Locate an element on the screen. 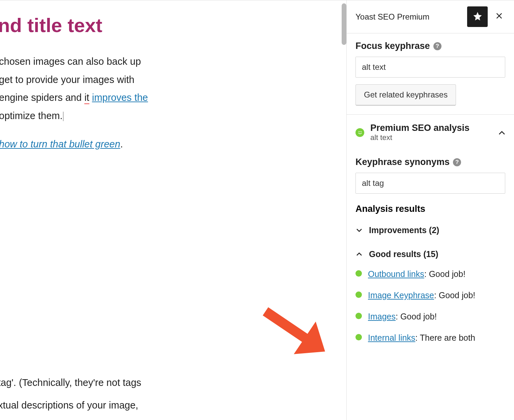 Image resolution: width=514 pixels, height=420 pixels. star-icon is located at coordinates (478, 17).